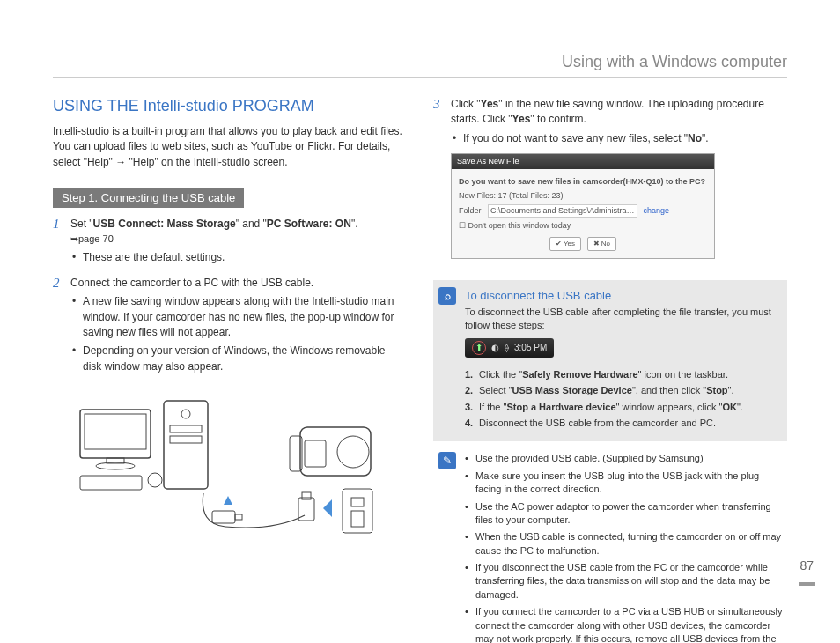 The image size is (840, 643). Describe the element at coordinates (583, 225) in the screenshot. I see `dialog-checkbox: ☐ Don't open this window today` at that location.